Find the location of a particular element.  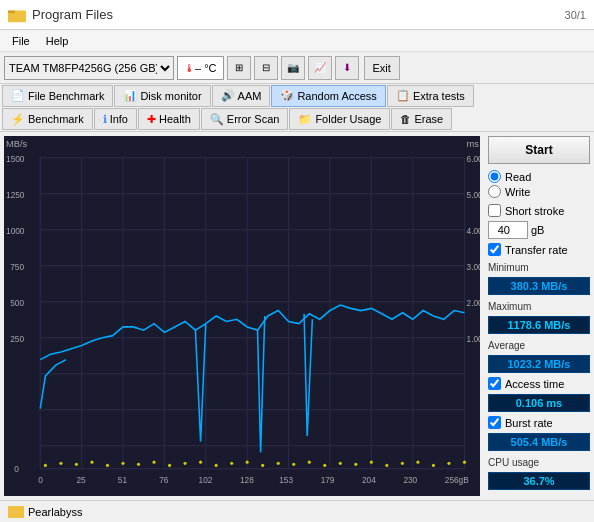

read-write-group: Read Write is located at coordinates (539, 184).